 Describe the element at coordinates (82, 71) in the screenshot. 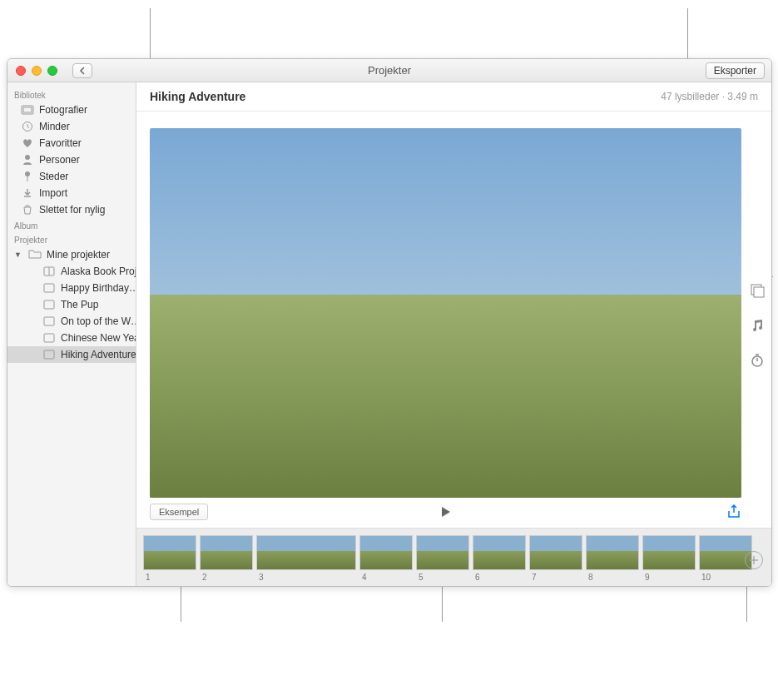

I see `chevron-left-icon` at that location.